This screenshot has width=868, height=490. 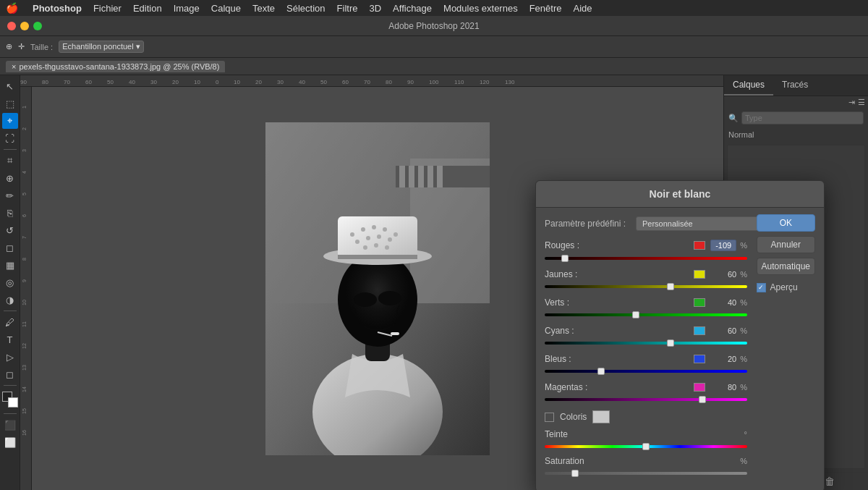 I want to click on crop-tool: ⛶, so click(x=10, y=138).